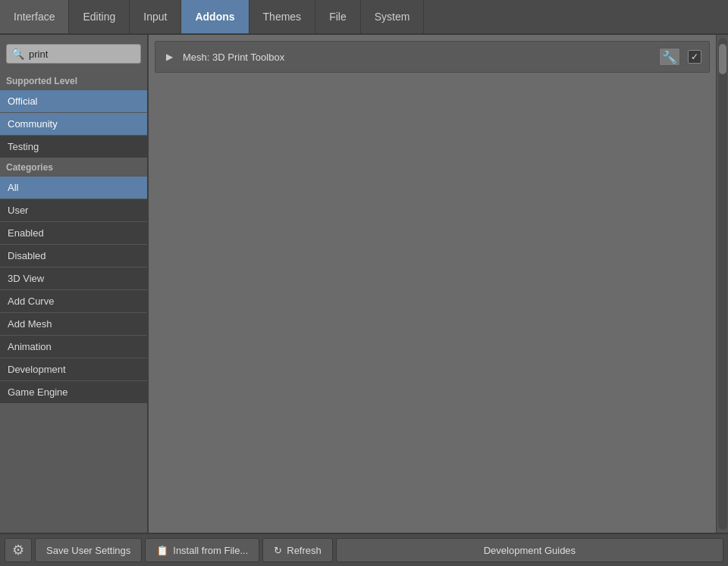 Image resolution: width=728 pixels, height=566 pixels. Describe the element at coordinates (722, 283) in the screenshot. I see `scrollbar` at that location.